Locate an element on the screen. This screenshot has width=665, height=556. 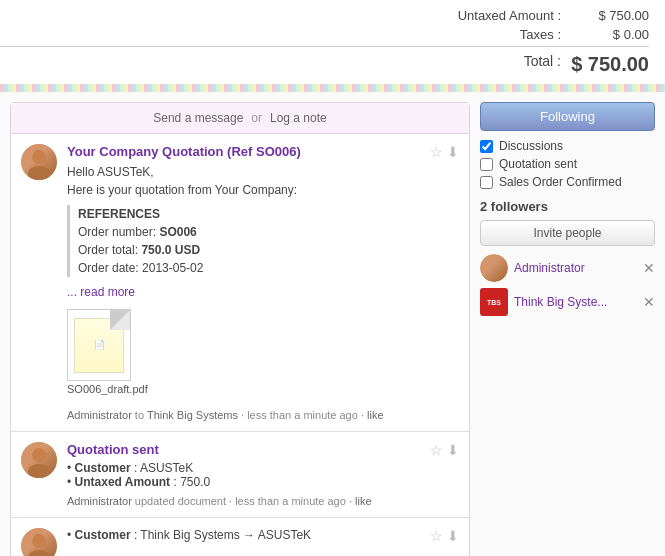
sub-message: • Customer : Think Big Systems → ASUSTeK is located at coordinates (244, 535).